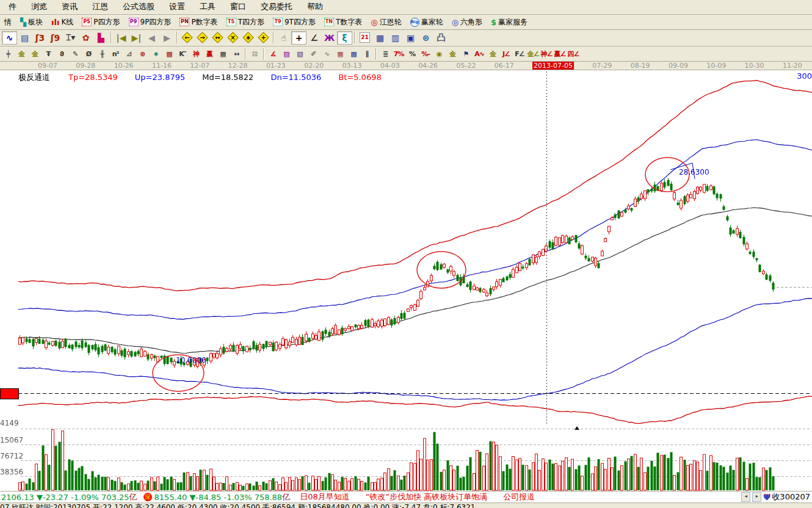 The width and height of the screenshot is (812, 508). I want to click on date-tick: 04-03, so click(390, 66).